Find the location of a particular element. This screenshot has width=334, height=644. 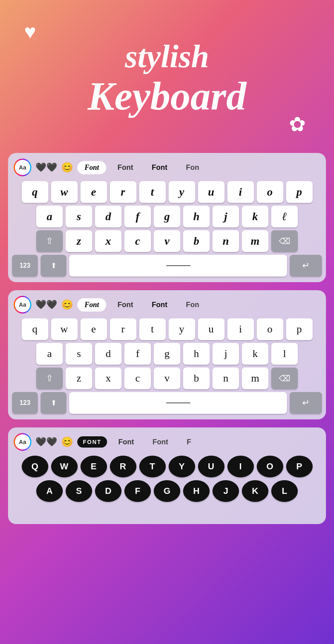

enter-key-1: ↵ is located at coordinates (306, 266).